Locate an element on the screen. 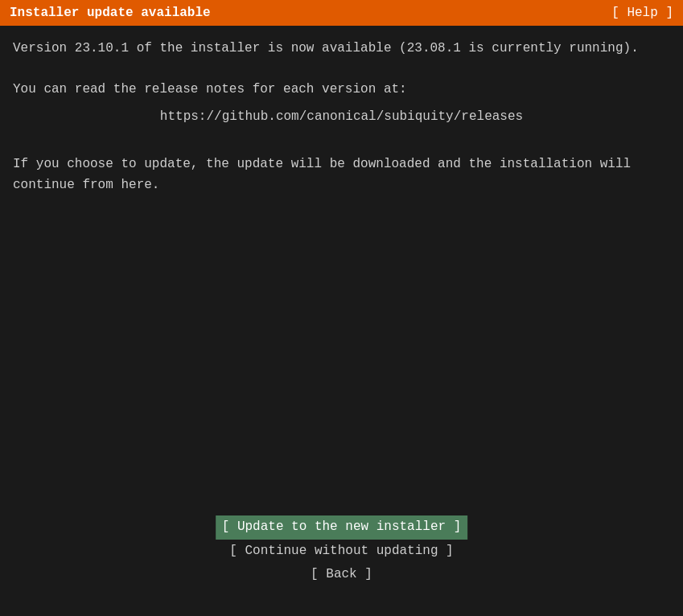  content-line2 is located at coordinates (341, 70).